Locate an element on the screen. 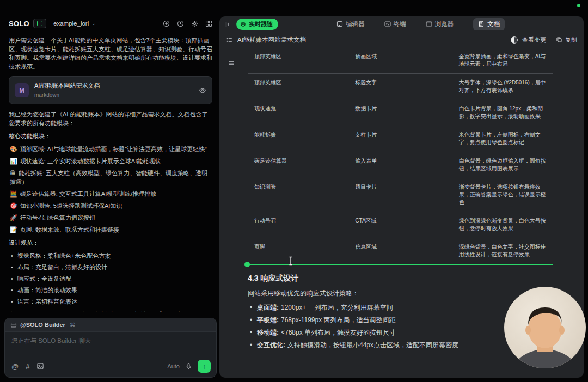  mention-at-icon: @ is located at coordinates (15, 367).